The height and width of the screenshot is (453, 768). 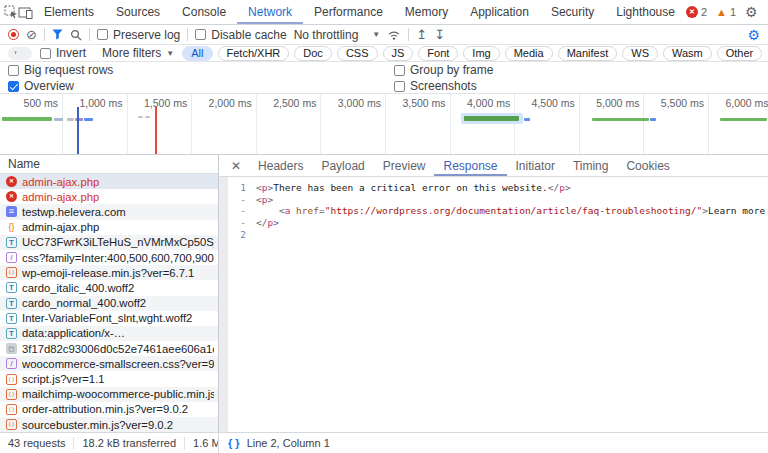 What do you see at coordinates (202, 444) in the screenshot?
I see `resources-size: 1.6 MB resources` at bounding box center [202, 444].